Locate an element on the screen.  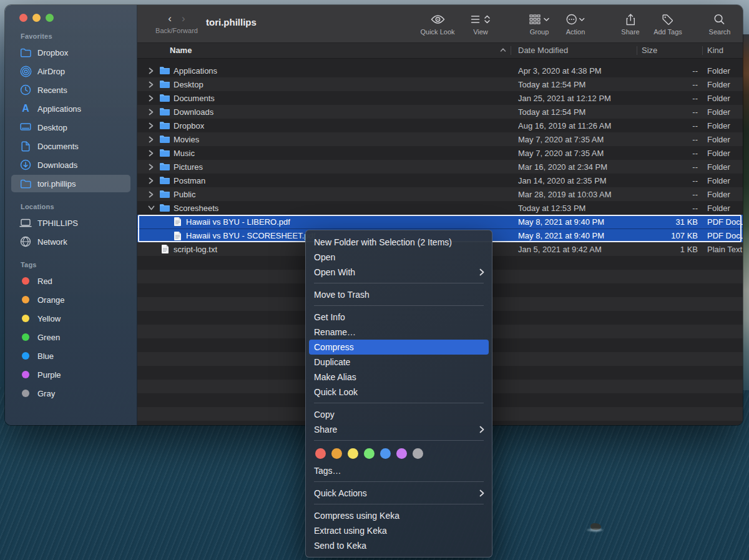
column-header-kind: Kind is located at coordinates (715, 50).